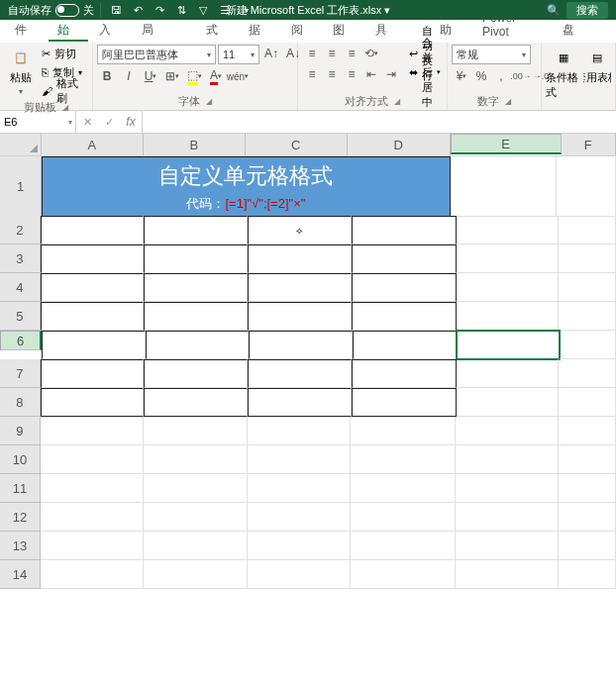  What do you see at coordinates (332, 53) in the screenshot?
I see `align-middle-button: ≡` at bounding box center [332, 53].